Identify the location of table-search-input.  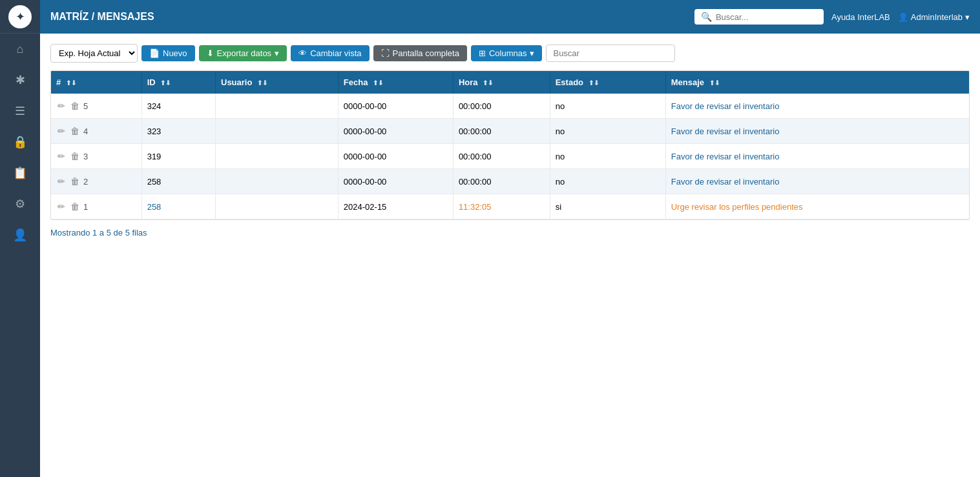
(610, 53).